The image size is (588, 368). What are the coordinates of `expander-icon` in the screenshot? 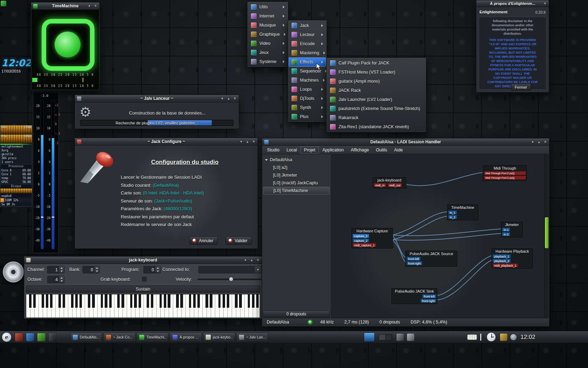 It's located at (266, 160).